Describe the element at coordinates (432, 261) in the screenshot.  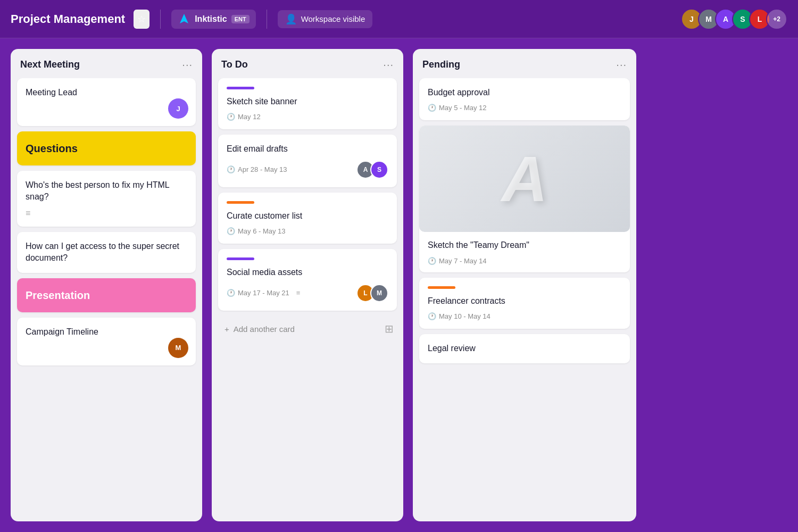
I see `clock-icon-teamy: 🕐` at that location.